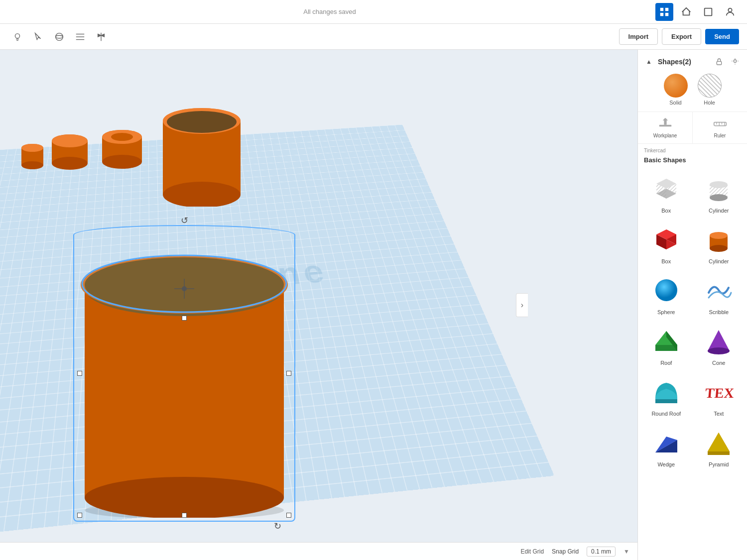 The width and height of the screenshot is (747, 560). Describe the element at coordinates (289, 515) in the screenshot. I see `handle-bottom-right` at that location.